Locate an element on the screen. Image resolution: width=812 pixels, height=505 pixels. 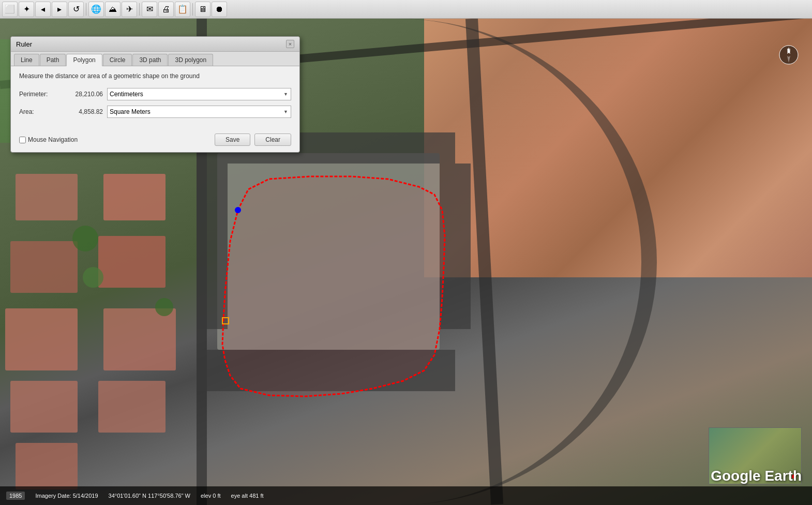
ruler-close-button: × is located at coordinates (290, 44).